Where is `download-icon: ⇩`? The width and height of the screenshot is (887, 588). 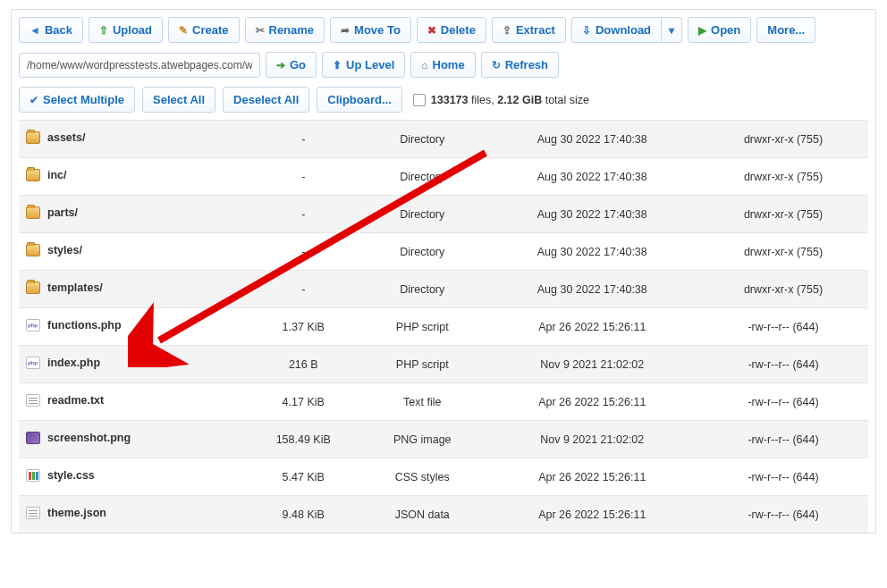
download-icon: ⇩ is located at coordinates (587, 30).